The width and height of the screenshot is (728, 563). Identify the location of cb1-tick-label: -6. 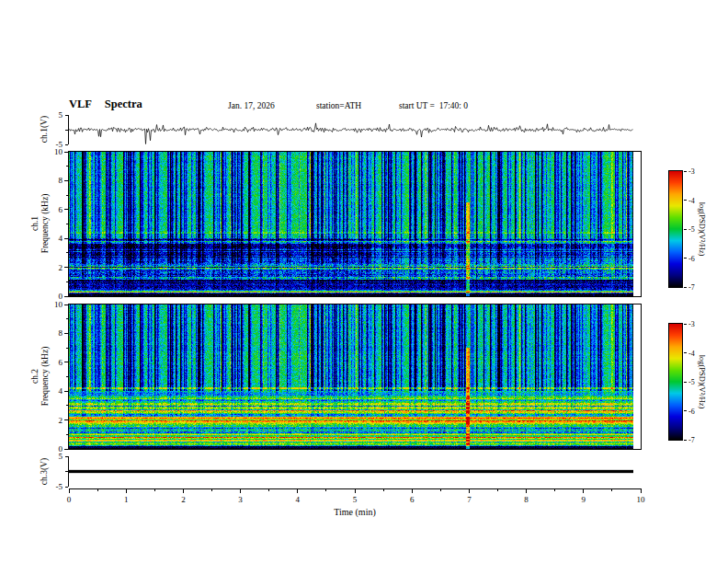
(699, 259).